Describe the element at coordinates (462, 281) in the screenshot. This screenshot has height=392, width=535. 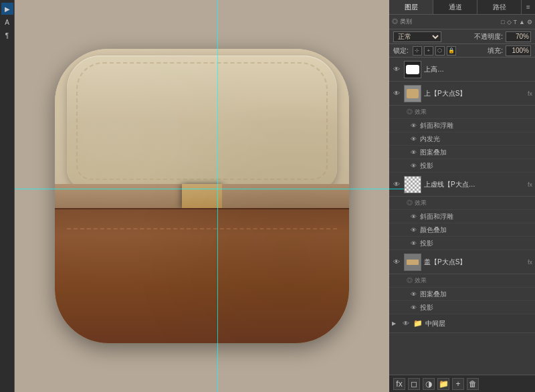
I see `layer-4-effects-header: ◎ 效果` at that location.